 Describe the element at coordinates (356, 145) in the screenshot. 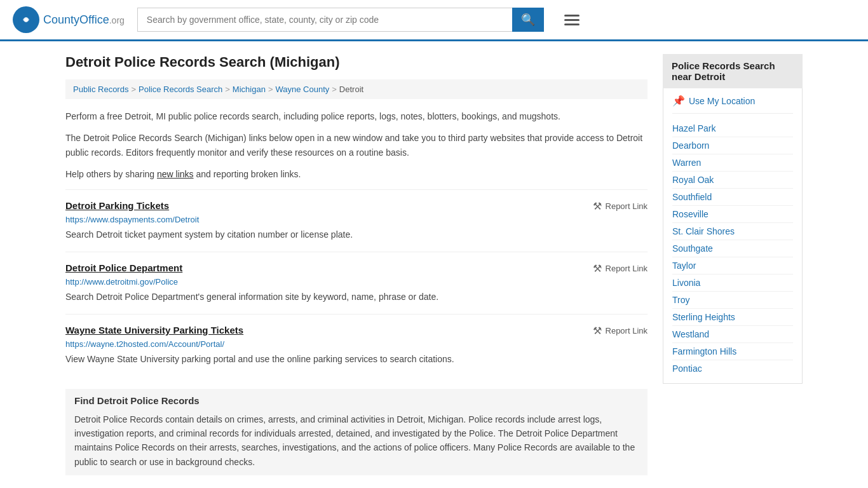

I see `description-2: The Detroit Police Records Search (Michi…` at that location.